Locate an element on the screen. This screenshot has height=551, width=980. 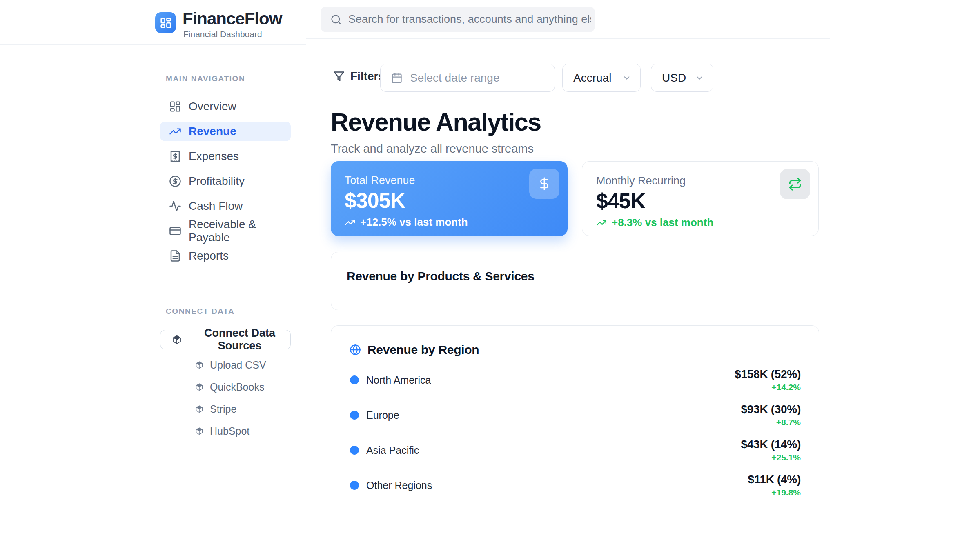
revenue-by-products-card: Revenue by Products & Services is located at coordinates (580, 281).